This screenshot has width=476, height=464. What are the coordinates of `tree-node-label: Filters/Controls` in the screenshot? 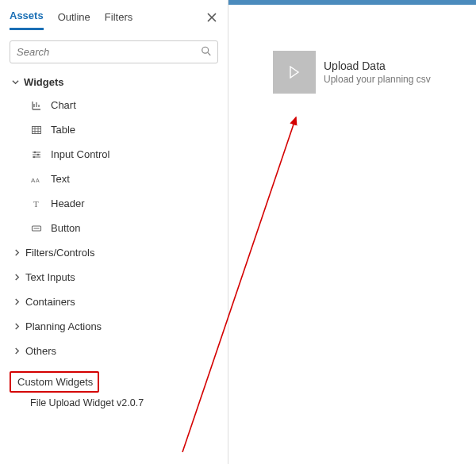 It's located at (60, 252).